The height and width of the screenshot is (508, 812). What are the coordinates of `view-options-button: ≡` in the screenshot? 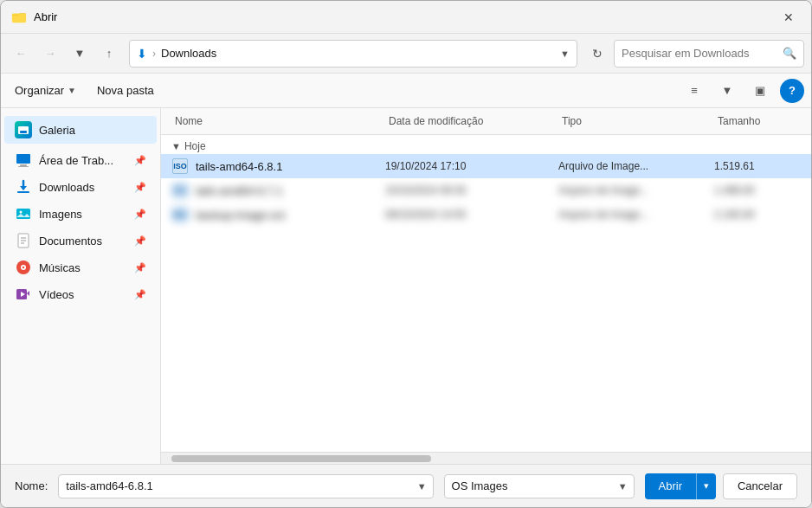 It's located at (694, 91).